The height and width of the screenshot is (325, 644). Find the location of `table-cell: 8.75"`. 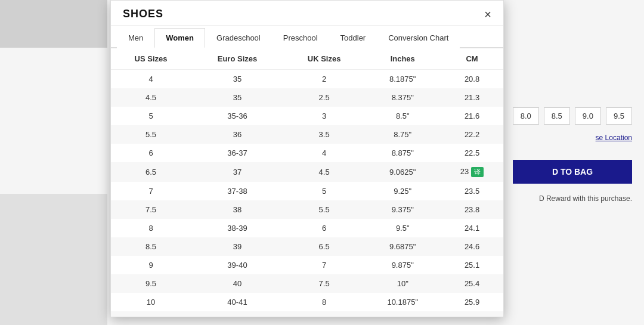

table-cell: 8.75" is located at coordinates (402, 135).